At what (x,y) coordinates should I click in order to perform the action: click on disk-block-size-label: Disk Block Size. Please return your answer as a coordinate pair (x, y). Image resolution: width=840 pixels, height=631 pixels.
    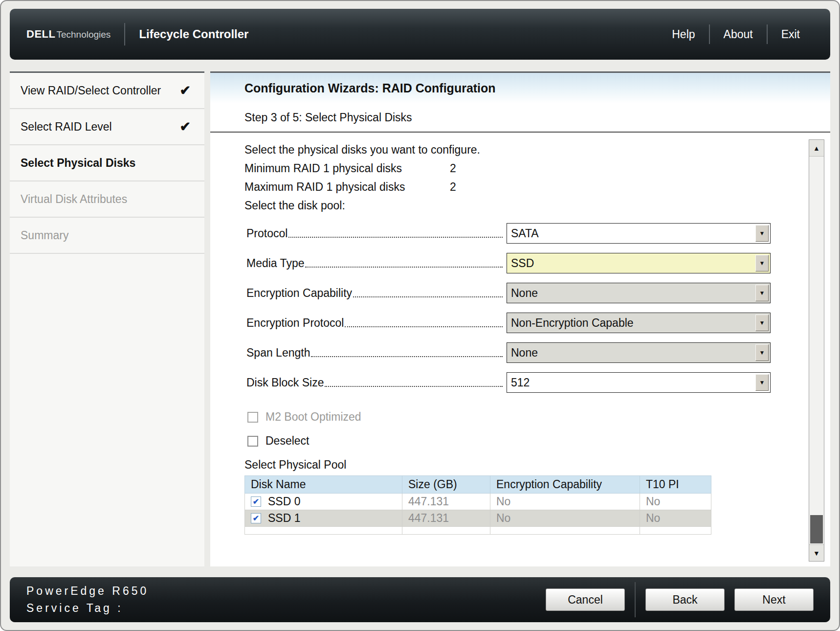
    Looking at the image, I should click on (285, 383).